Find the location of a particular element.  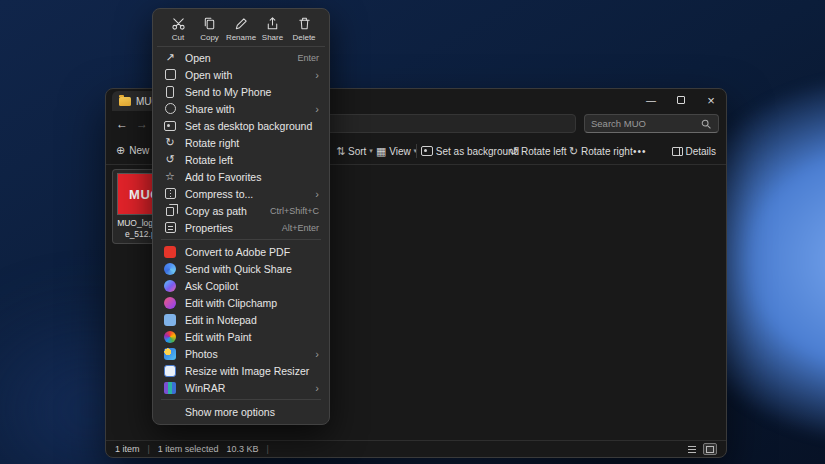

star-icon: ☆ is located at coordinates (170, 177).